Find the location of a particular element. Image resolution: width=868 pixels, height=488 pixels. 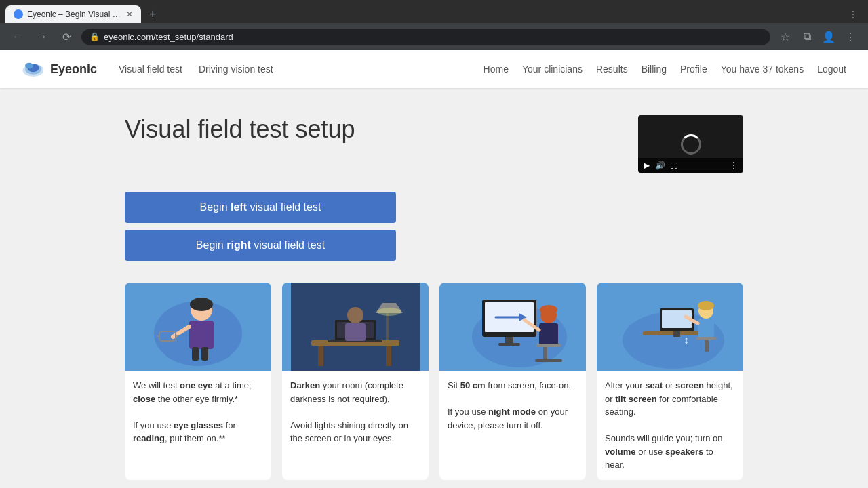

info-card-2: Darken your room (complete darkness is n… is located at coordinates (355, 381).